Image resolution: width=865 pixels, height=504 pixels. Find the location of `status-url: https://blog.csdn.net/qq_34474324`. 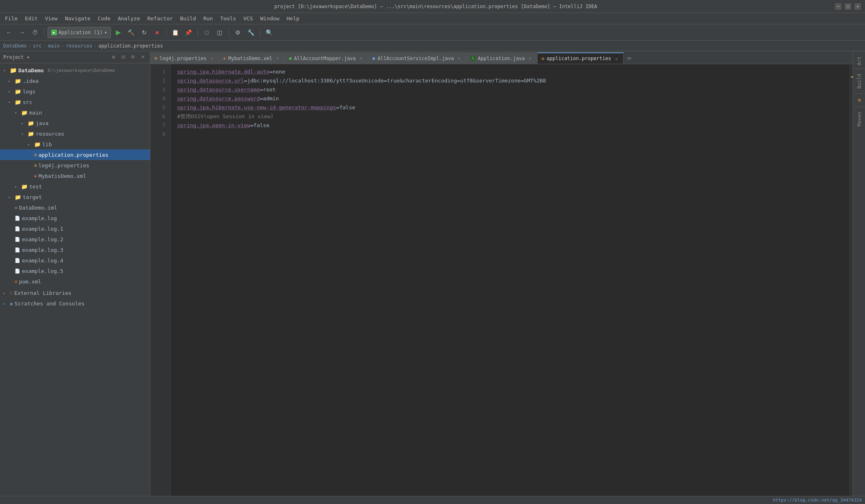

status-url: https://blog.csdn.net/qq_34474324 is located at coordinates (817, 500).